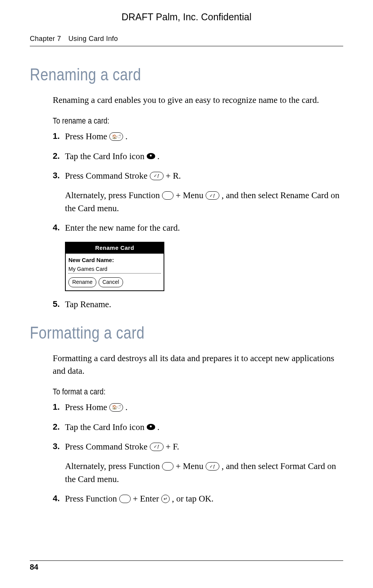 Image resolution: width=373 pixels, height=588 pixels. Describe the element at coordinates (83, 282) in the screenshot. I see `rename-button: Rename` at that location.